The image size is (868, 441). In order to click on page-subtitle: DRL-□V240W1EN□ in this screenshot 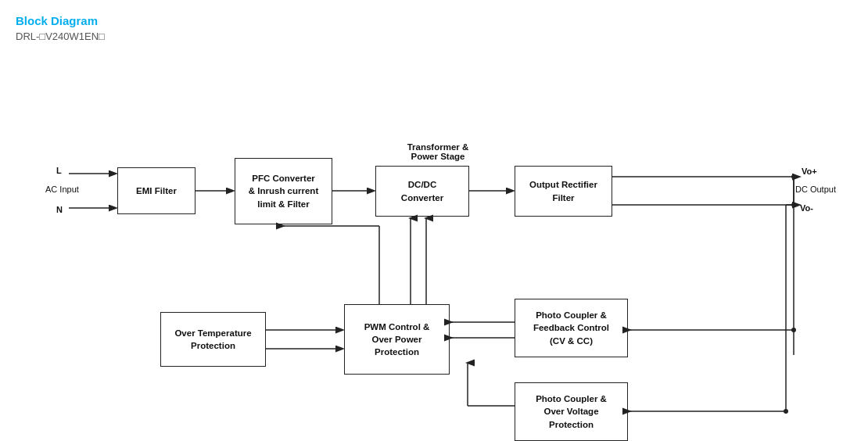, I will do `click(434, 36)`.